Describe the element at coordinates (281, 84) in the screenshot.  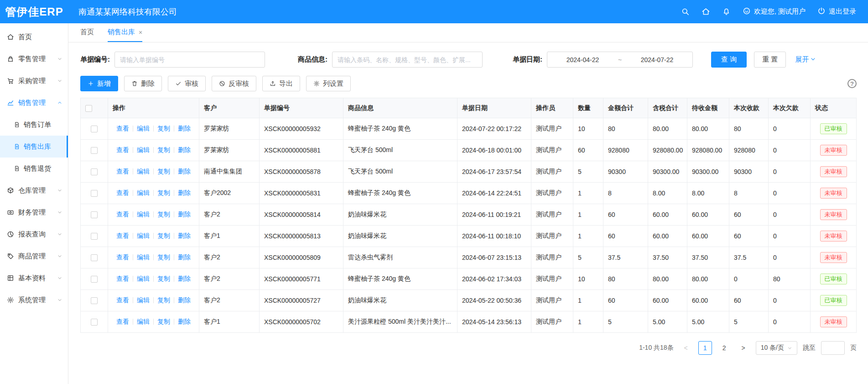
I see `export-button: 导出` at that location.